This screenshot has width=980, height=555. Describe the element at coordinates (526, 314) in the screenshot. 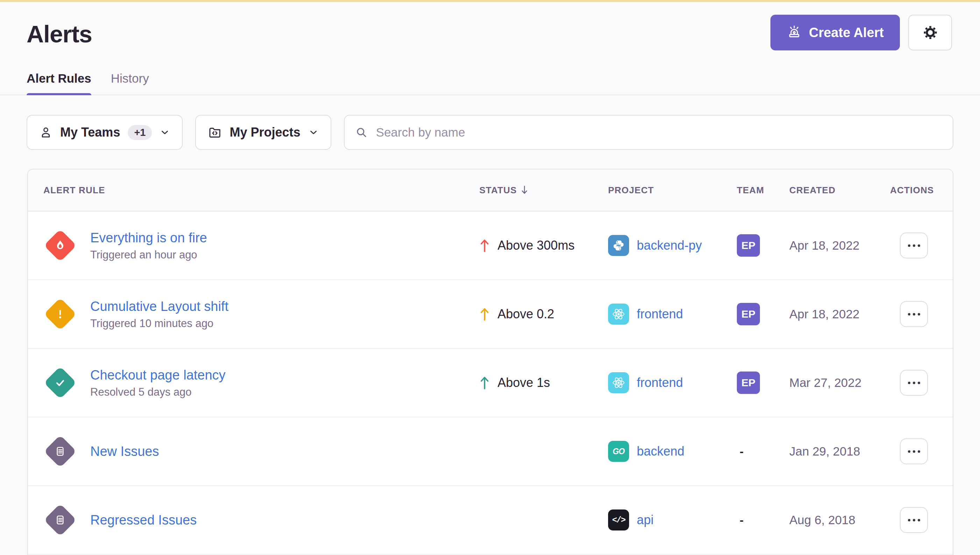

I see `status-value: Above 0.2` at that location.